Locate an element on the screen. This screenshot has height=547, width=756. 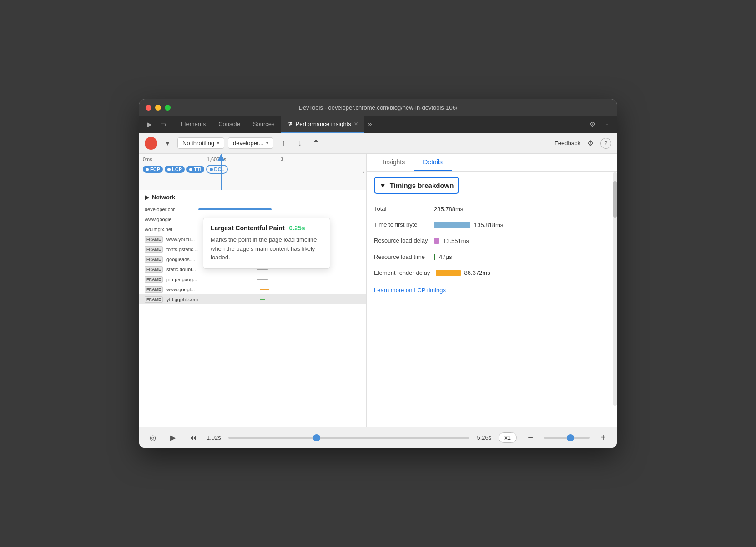
toolbar: ▾ No throttling ▾ developer... ▾ ↑ ↓ 🗑 F… is located at coordinates (378, 143).